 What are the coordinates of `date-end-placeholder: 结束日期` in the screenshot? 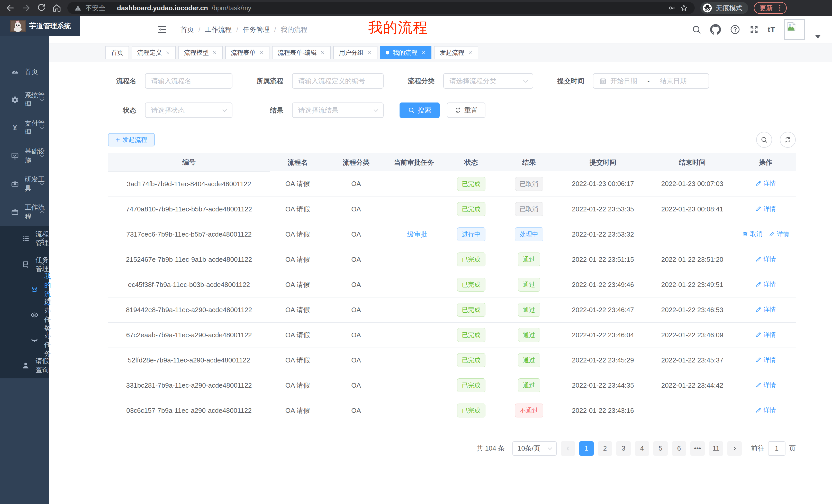 It's located at (673, 81).